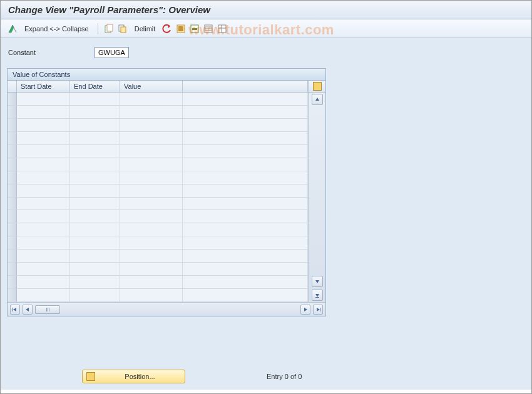 This screenshot has width=532, height=394. What do you see at coordinates (208, 29) in the screenshot?
I see `deselect-all-icon` at bounding box center [208, 29].